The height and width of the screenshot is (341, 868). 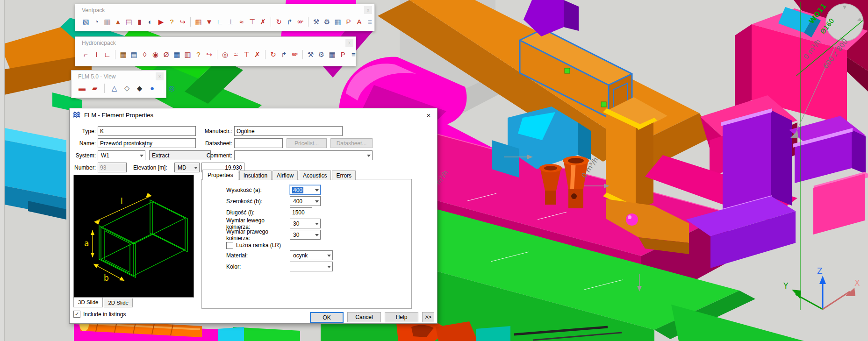 I want to click on ok-button: OK, so click(x=327, y=318).